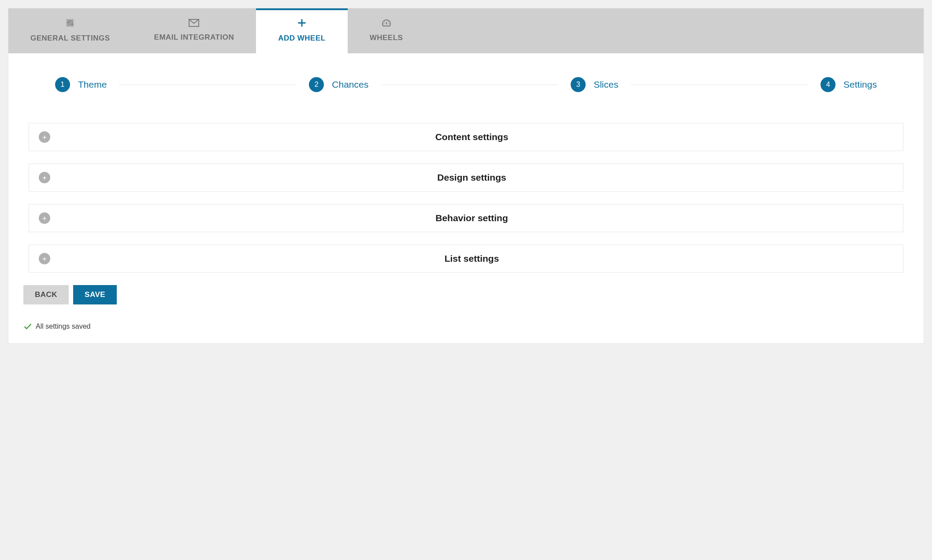  I want to click on tab-wheels: WHEELS, so click(386, 31).